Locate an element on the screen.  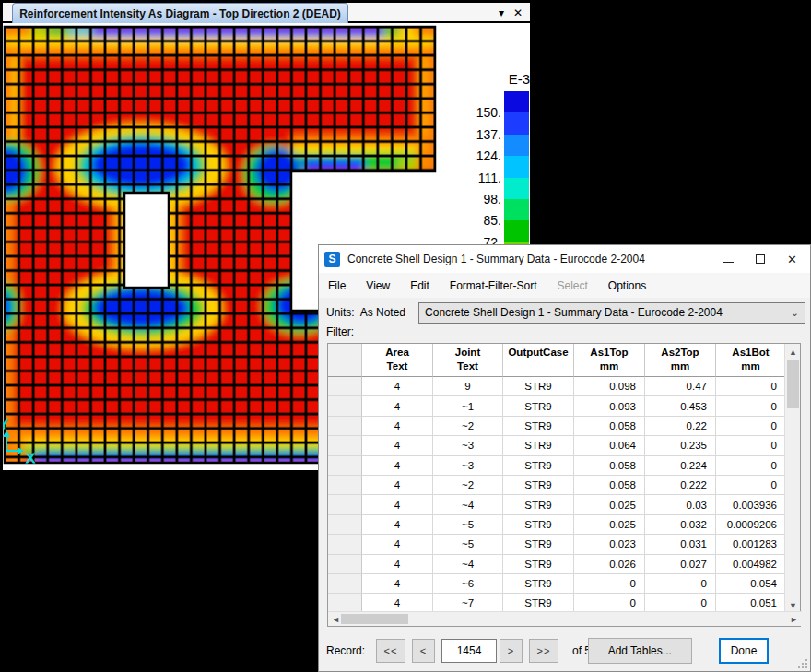
table-cell: ~1 is located at coordinates (468, 406).